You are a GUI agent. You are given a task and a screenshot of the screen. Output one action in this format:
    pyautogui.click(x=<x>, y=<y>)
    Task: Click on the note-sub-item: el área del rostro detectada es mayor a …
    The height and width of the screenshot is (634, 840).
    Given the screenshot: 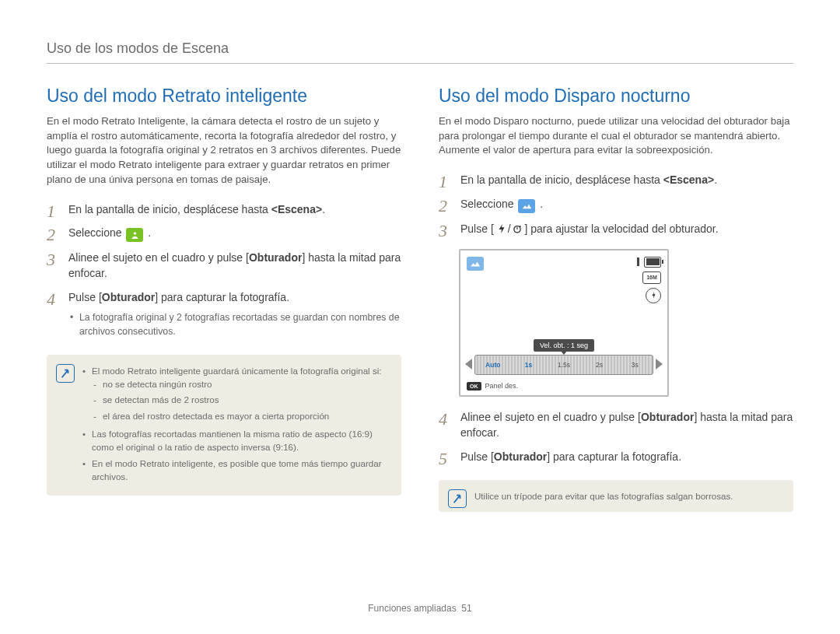 What is the action you would take?
    pyautogui.click(x=242, y=417)
    